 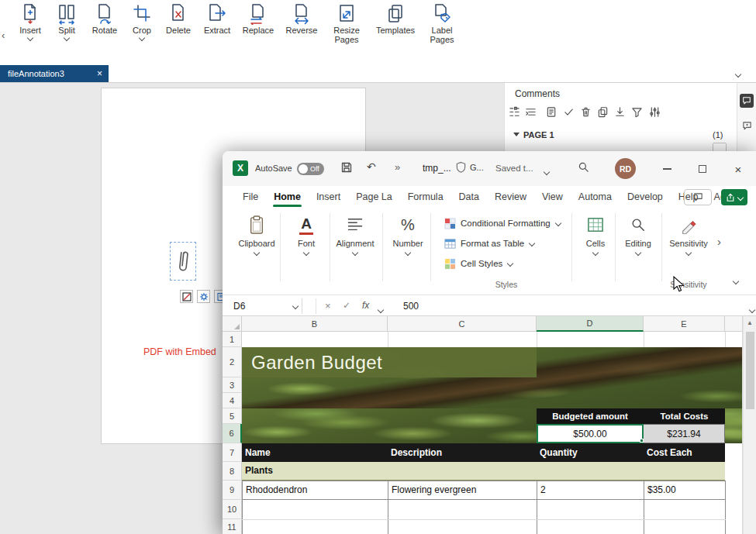 I want to click on row-header-8: 8, so click(x=233, y=471).